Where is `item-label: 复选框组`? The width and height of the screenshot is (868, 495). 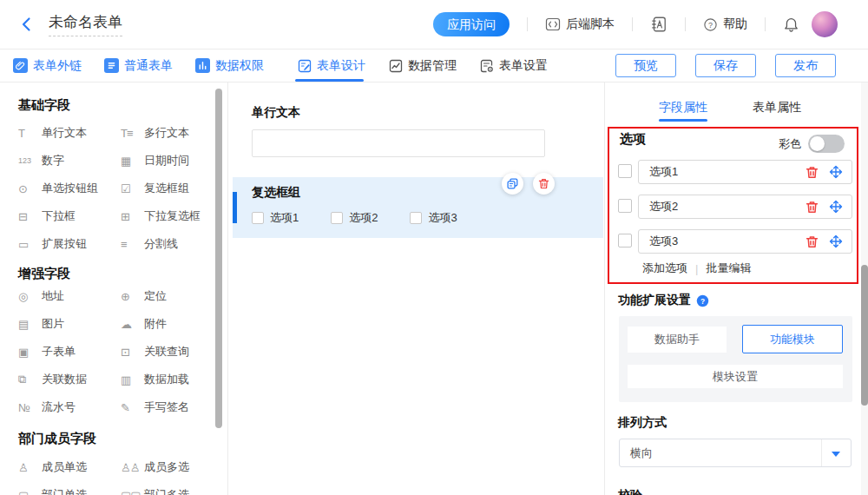 item-label: 复选框组 is located at coordinates (167, 188).